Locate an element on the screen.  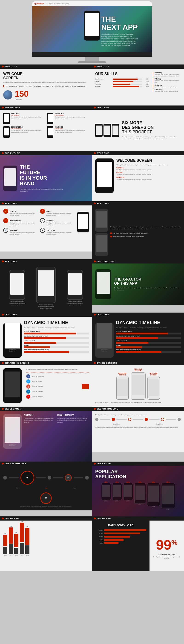
header-timeline-light: FEATURES is located at coordinates (46, 314).